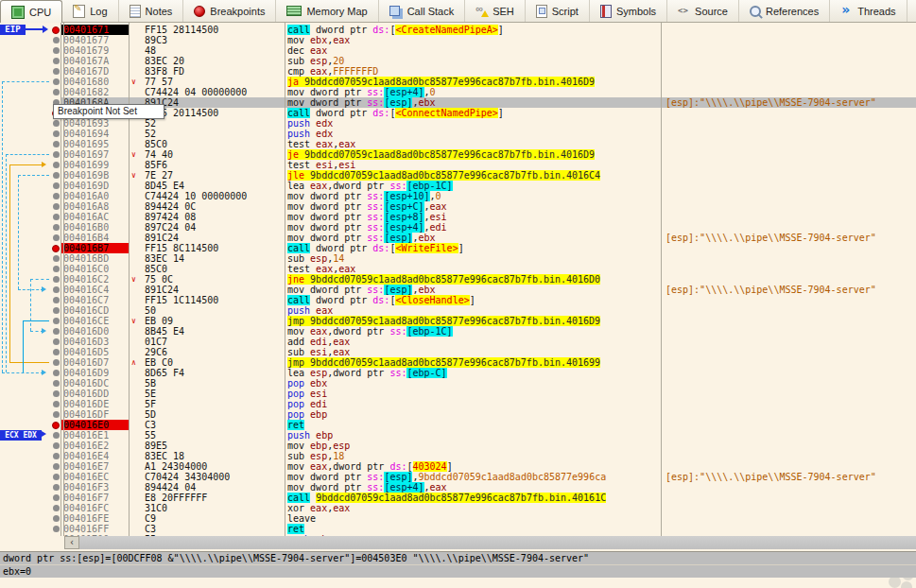  Describe the element at coordinates (458, 467) in the screenshot. I see `disasm-row: 004016E7A1 24304000mov eax,dword ptr ds:…` at that location.